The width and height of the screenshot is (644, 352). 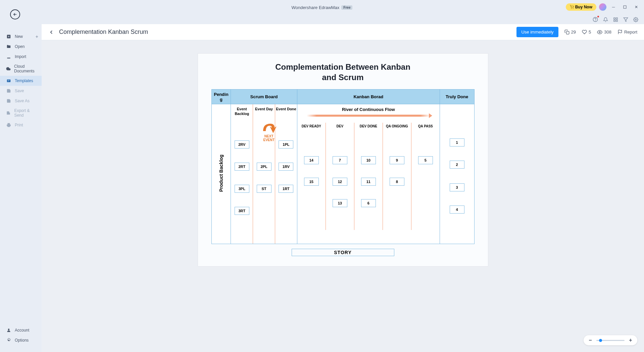 I want to click on print-icon, so click(x=9, y=125).